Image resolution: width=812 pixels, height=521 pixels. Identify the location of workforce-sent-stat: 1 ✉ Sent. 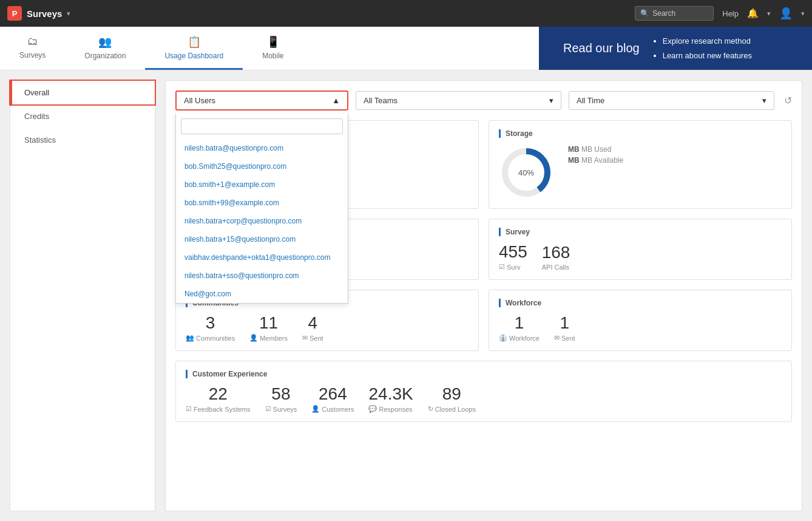
(564, 328).